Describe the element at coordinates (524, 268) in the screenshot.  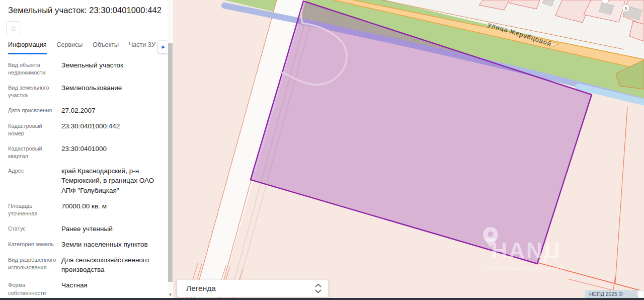
I see `watermark-subtitle: база недвижимости` at that location.